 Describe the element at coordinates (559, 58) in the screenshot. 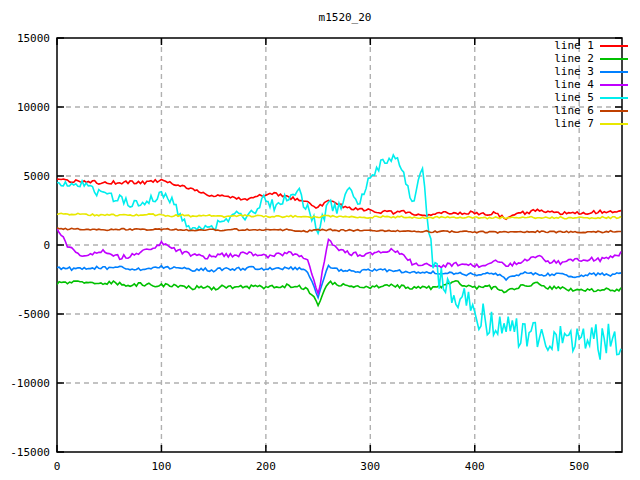

I see `legend-label: line 2` at that location.